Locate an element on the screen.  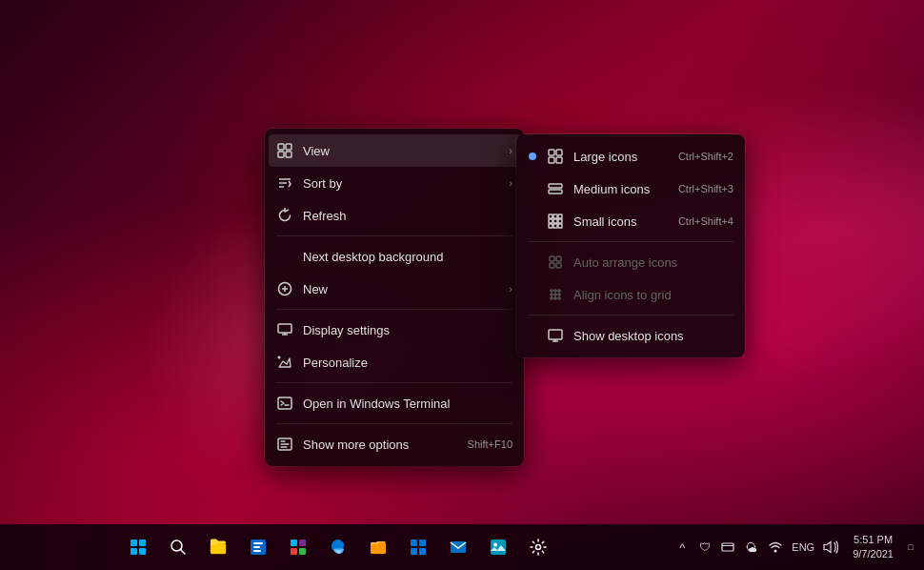
ribbon-button is located at coordinates (258, 547).